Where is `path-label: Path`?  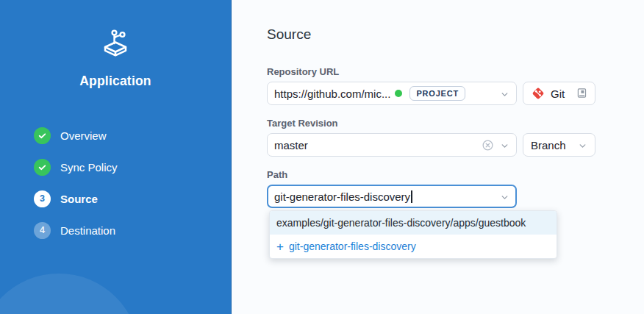 path-label: Path is located at coordinates (277, 175).